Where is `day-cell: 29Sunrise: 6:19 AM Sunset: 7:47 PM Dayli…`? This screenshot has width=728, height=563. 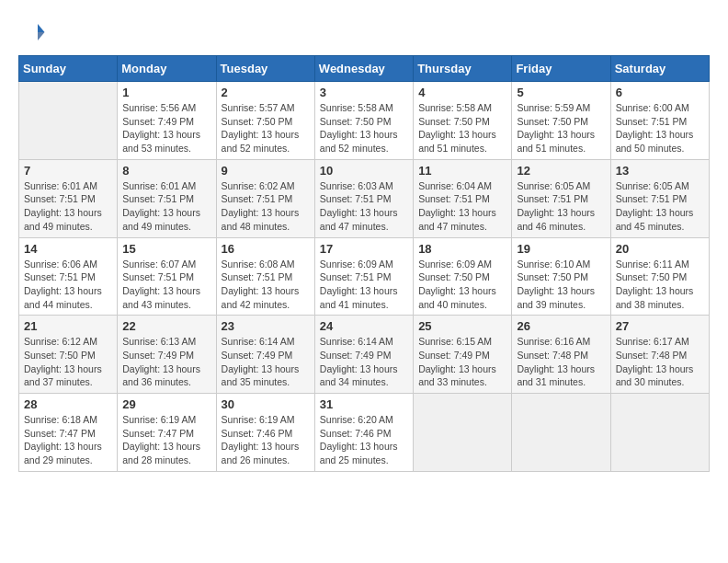
day-cell: 29Sunrise: 6:19 AM Sunset: 7:47 PM Dayli… is located at coordinates (167, 432).